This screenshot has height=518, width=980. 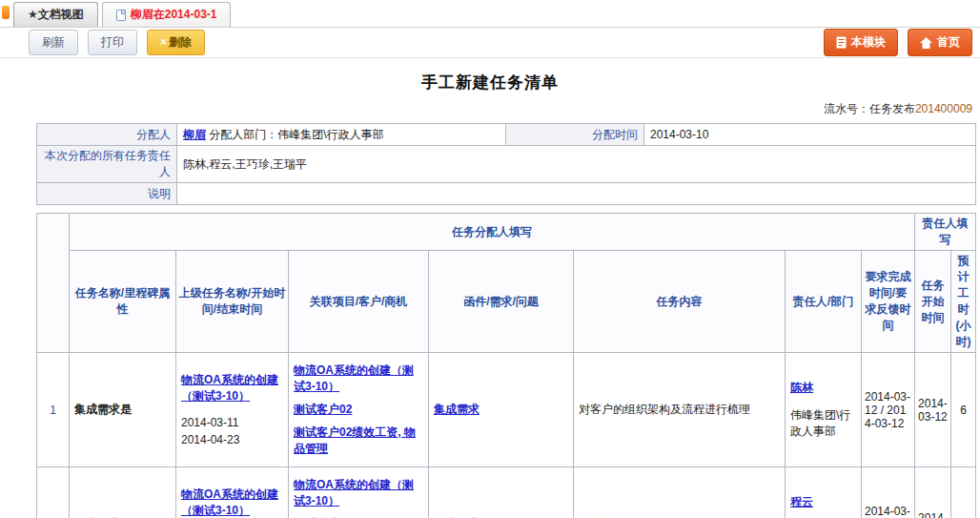 What do you see at coordinates (944, 109) in the screenshot?
I see `serial-number: 201400009` at bounding box center [944, 109].